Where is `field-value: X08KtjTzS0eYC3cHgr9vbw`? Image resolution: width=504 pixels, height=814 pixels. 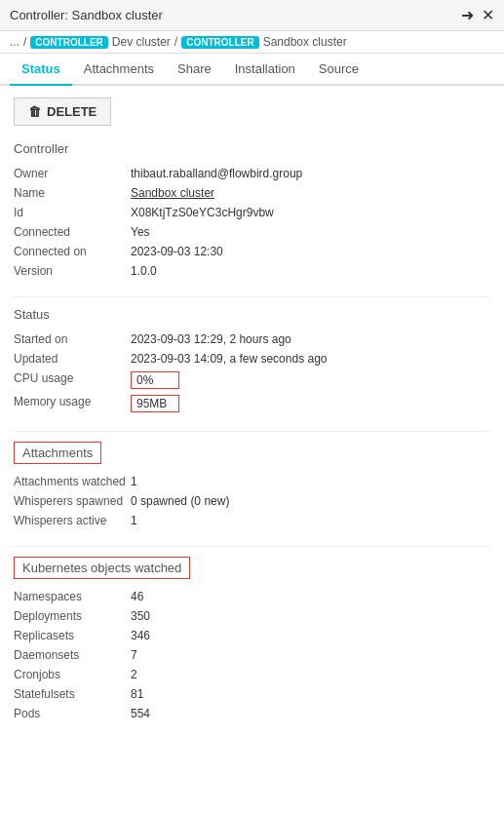 field-value: X08KtjTzS0eYC3cHgr9vbw is located at coordinates (310, 213).